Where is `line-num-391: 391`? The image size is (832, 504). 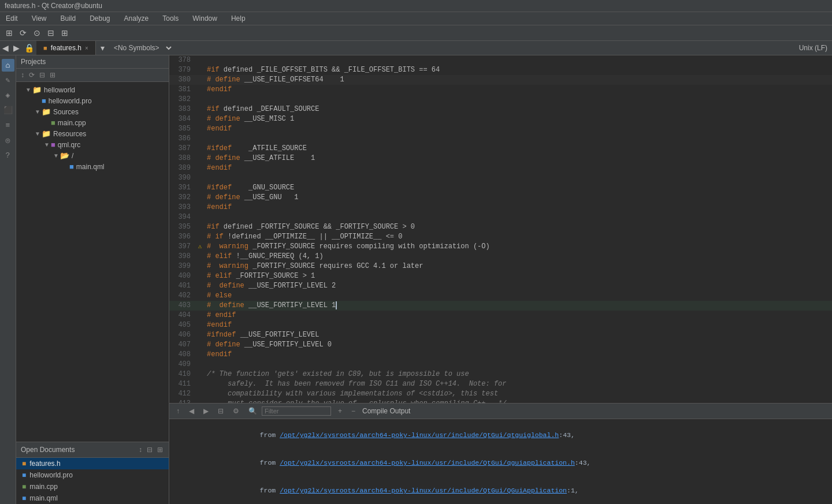
line-num-391: 391 is located at coordinates (183, 188).